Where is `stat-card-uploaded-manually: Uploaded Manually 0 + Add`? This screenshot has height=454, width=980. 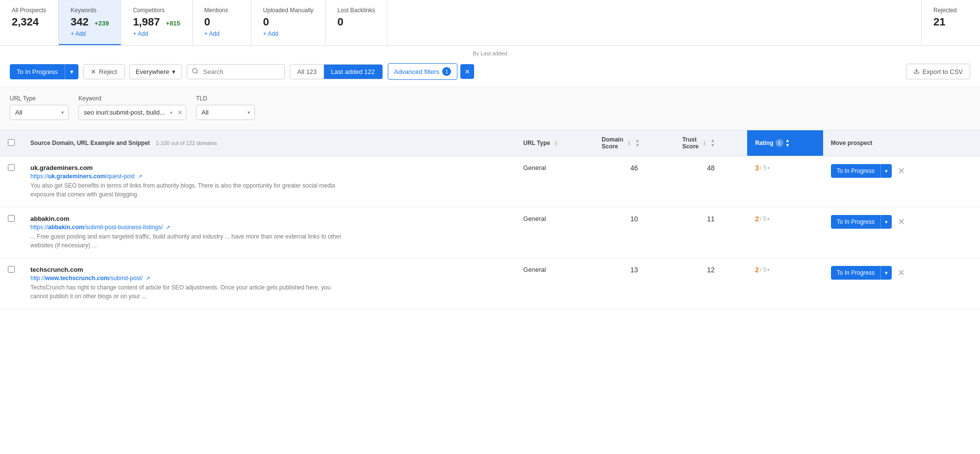 stat-card-uploaded-manually: Uploaded Manually 0 + Add is located at coordinates (289, 23).